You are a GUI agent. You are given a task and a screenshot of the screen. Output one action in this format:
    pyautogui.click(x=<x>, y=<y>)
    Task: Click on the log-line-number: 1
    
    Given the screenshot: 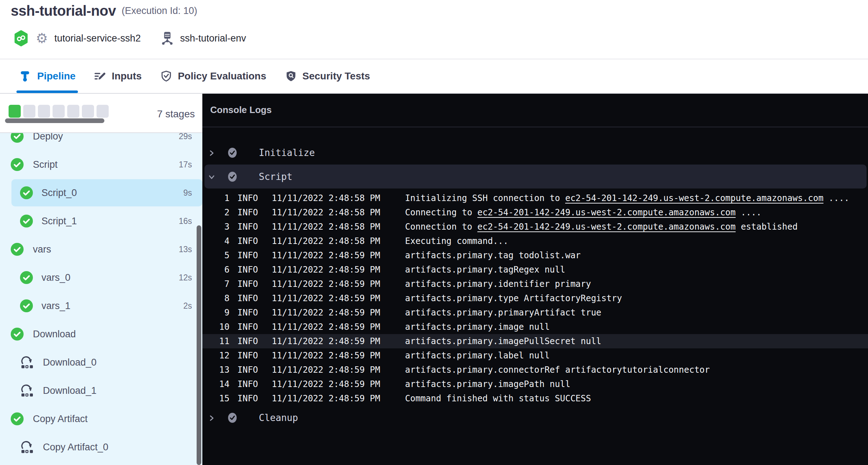 What is the action you would take?
    pyautogui.click(x=216, y=198)
    